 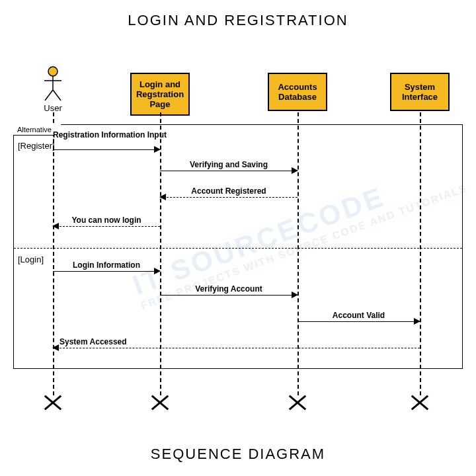 I want to click on page-title: LOGIN AND REGISTRATION, so click(x=238, y=20).